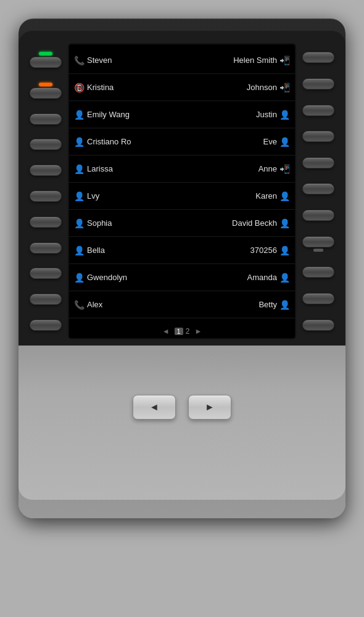  Describe the element at coordinates (79, 88) in the screenshot. I see `call-missed-icon: 📵` at that location.